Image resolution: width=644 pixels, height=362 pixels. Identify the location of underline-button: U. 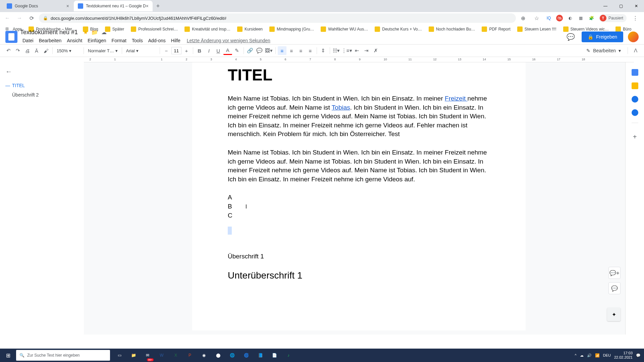
(218, 51).